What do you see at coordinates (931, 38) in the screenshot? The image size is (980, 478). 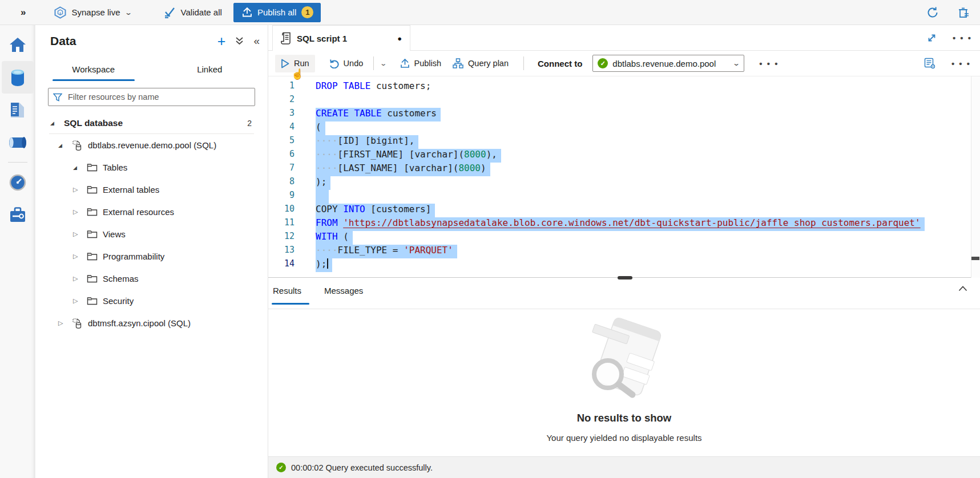 I see `expand-editor-icon` at bounding box center [931, 38].